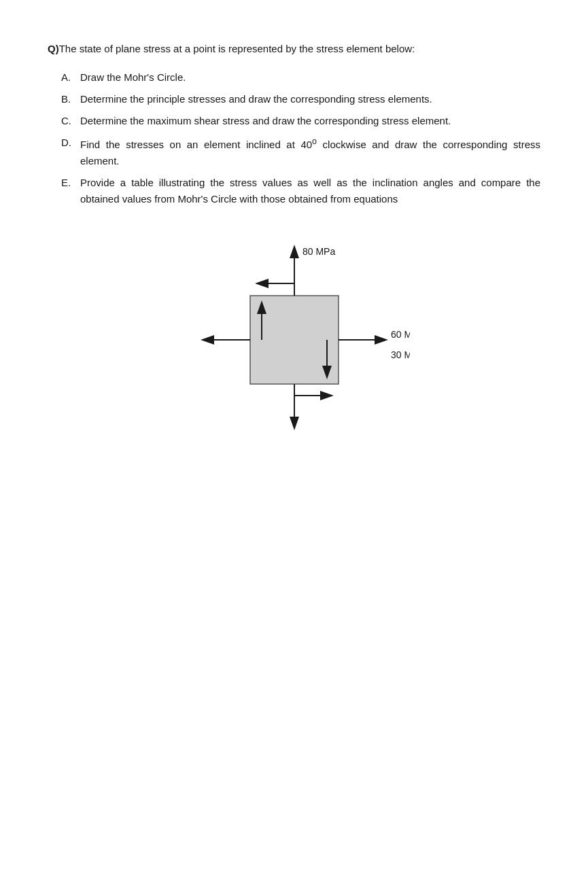 The width and height of the screenshot is (588, 870). I want to click on part-d-text: Find the stresses on an element inclined…, so click(310, 152).